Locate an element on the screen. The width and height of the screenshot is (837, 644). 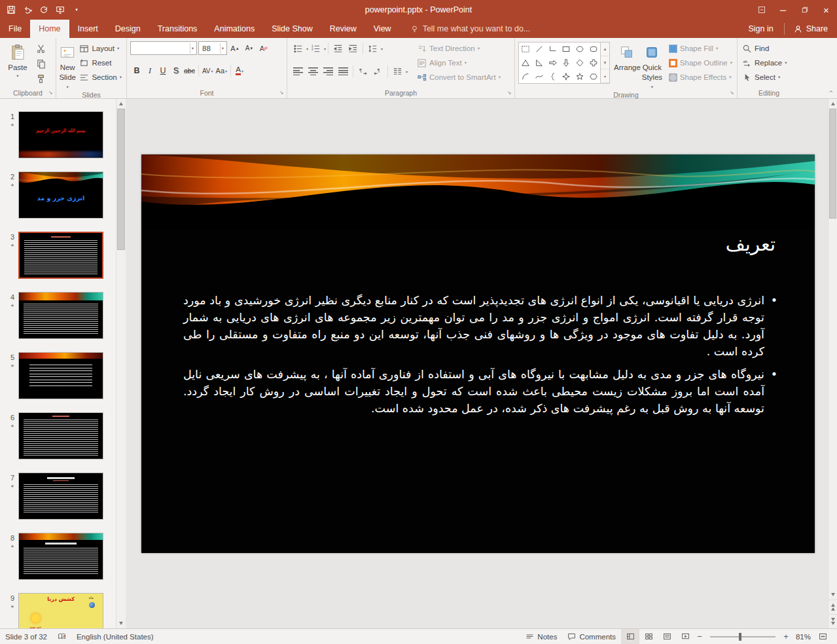
thumbnail-slide-3: 3★ is located at coordinates (53, 255).